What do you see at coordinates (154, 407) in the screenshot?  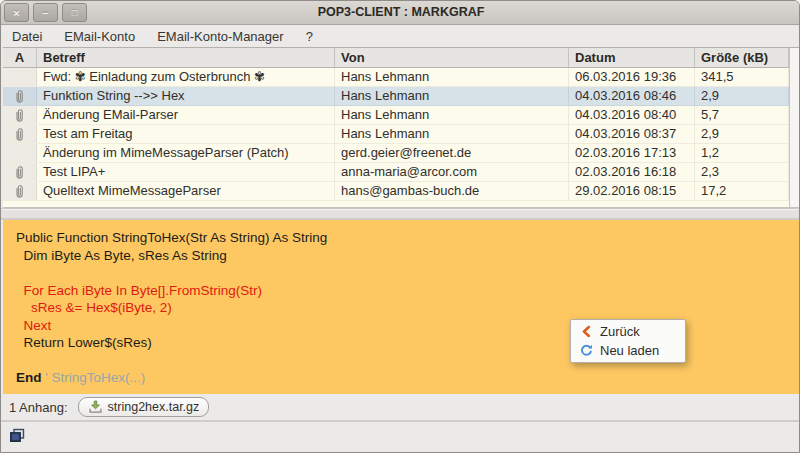 I see `attachment-filename: string2hex.tar.gz` at bounding box center [154, 407].